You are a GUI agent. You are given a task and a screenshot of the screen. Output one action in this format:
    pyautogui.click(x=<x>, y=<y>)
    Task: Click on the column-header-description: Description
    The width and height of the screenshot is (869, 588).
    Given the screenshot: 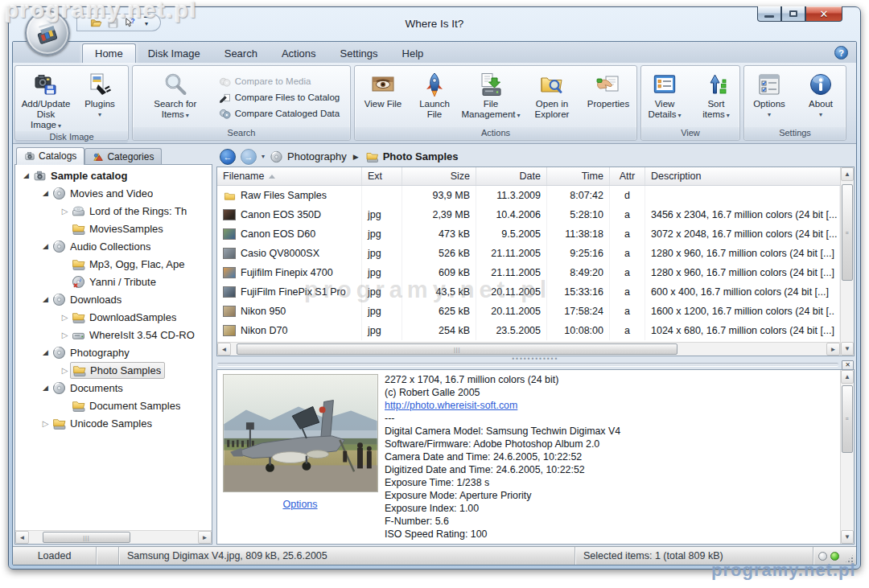 What is the action you would take?
    pyautogui.click(x=743, y=176)
    